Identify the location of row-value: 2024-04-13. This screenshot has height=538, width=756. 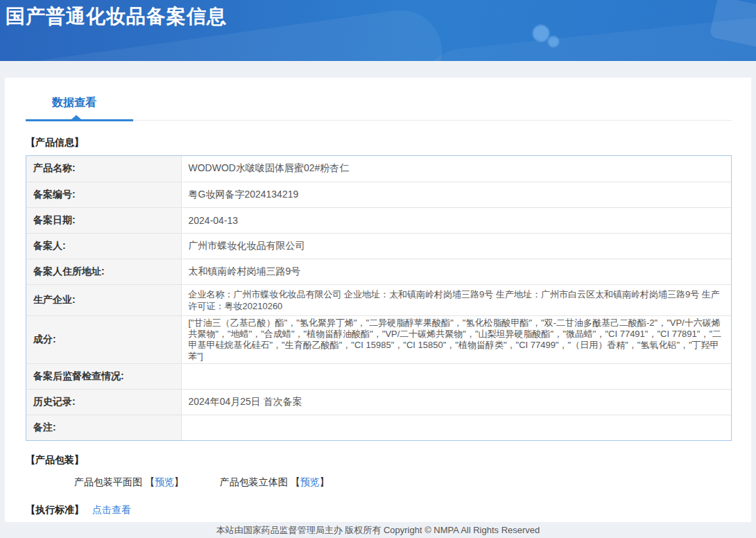
(456, 220).